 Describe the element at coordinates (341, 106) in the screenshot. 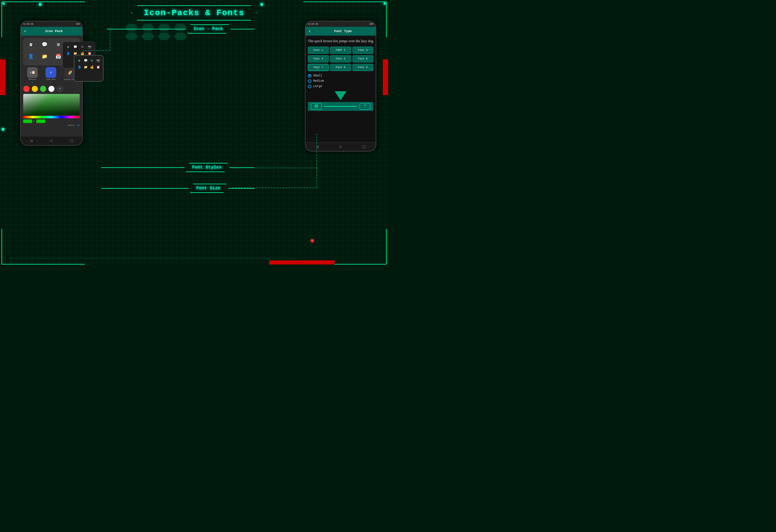

I see `bottom-divider` at that location.